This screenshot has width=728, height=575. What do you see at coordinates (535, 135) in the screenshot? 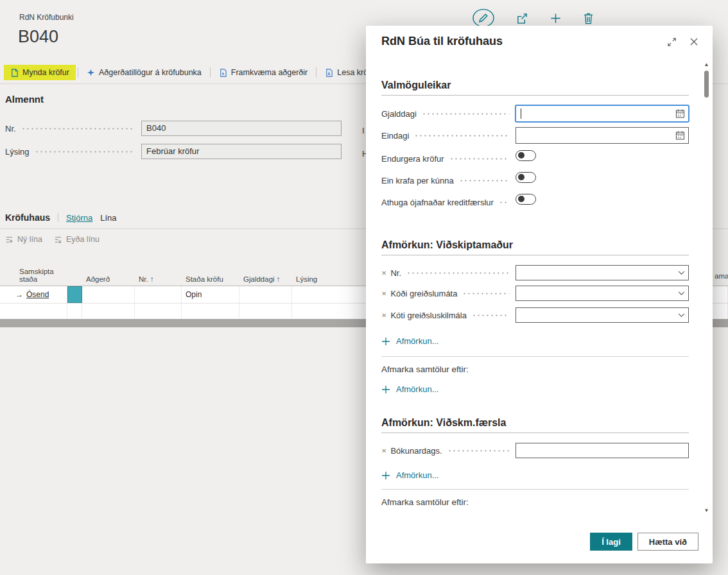
I see `eindagi-row: Eindagi` at bounding box center [535, 135].